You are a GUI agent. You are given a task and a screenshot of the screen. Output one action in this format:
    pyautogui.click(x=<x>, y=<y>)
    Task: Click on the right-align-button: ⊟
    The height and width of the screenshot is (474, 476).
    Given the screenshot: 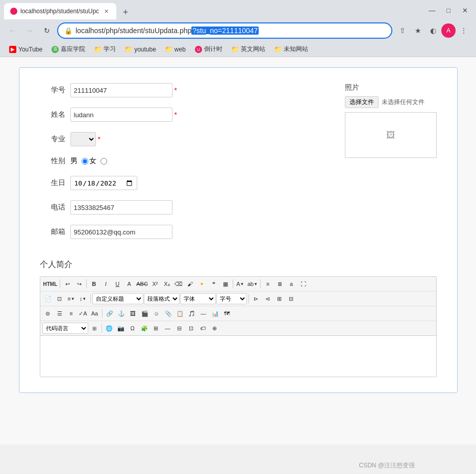 What is the action you would take?
    pyautogui.click(x=291, y=299)
    